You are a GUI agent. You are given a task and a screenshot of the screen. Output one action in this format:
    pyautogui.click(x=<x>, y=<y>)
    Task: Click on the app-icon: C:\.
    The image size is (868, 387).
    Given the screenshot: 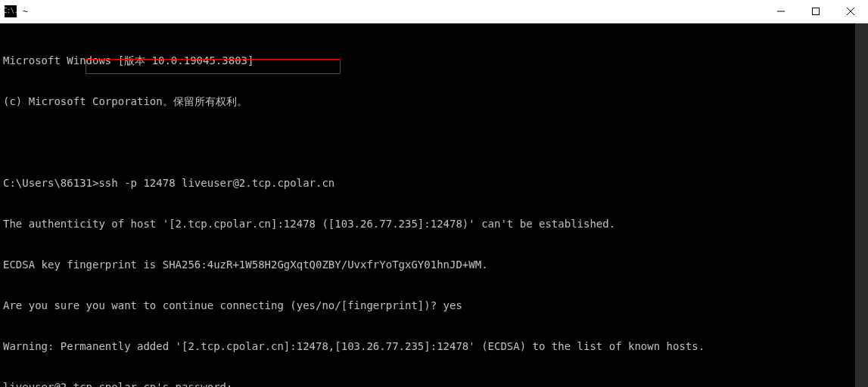 What is the action you would take?
    pyautogui.click(x=11, y=11)
    